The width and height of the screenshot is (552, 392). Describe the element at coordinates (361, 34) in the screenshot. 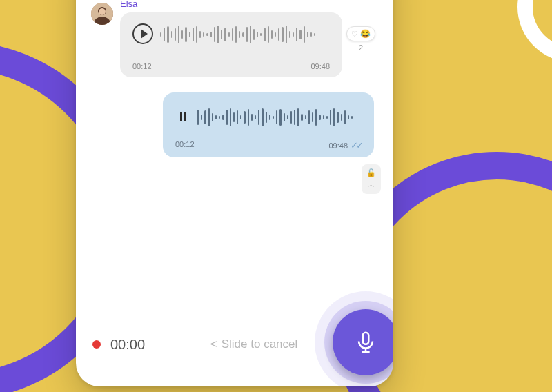

I see `reaction-pill: ♡ 😂` at that location.